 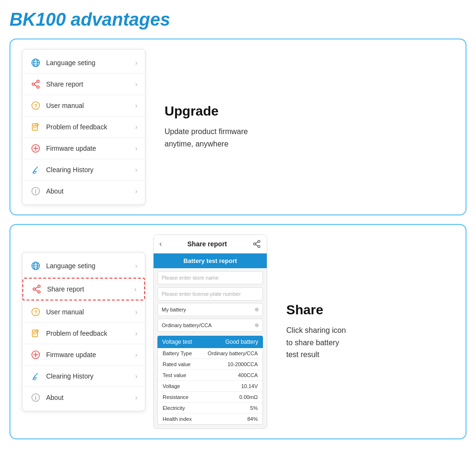 I want to click on share-label: Share report, so click(x=90, y=84).